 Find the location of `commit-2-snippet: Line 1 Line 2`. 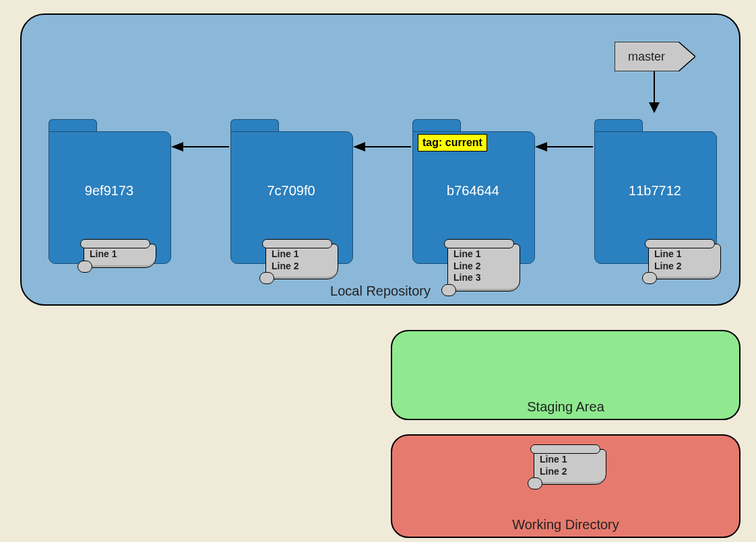

commit-2-snippet: Line 1 Line 2 is located at coordinates (302, 261).